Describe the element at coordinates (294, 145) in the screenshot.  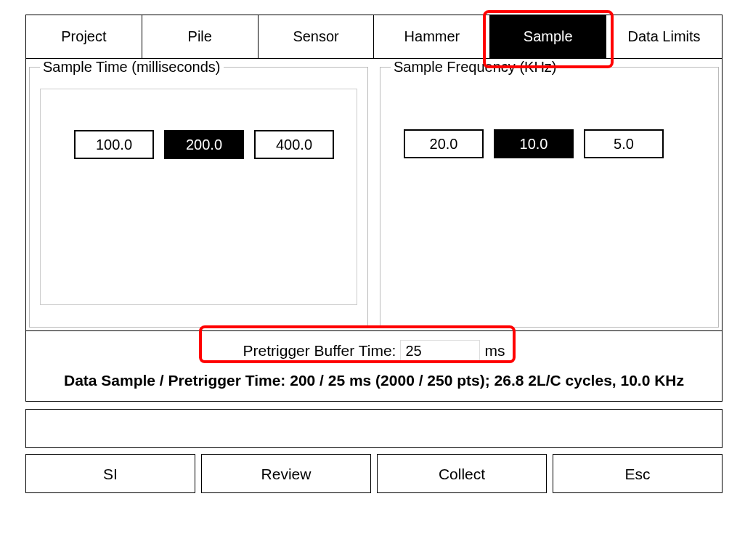
I see `sample-time-option-400: 400.0` at that location.